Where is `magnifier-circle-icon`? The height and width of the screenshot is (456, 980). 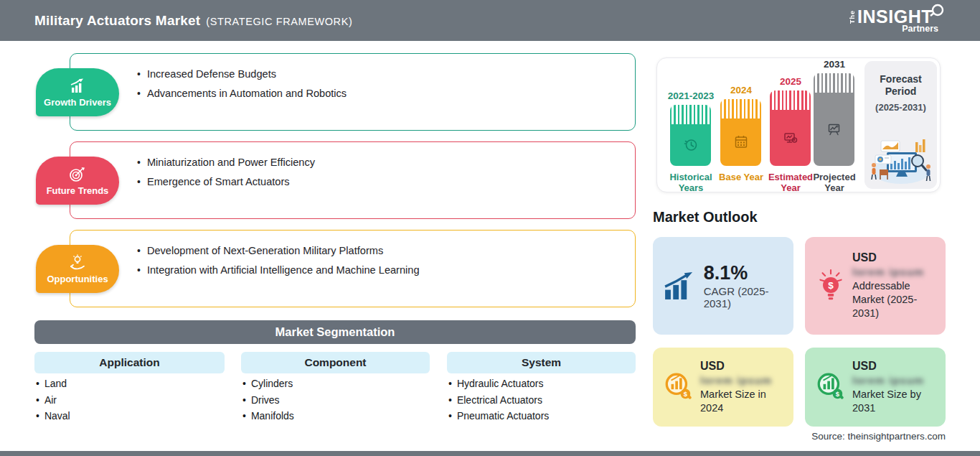
magnifier-circle-icon is located at coordinates (938, 11).